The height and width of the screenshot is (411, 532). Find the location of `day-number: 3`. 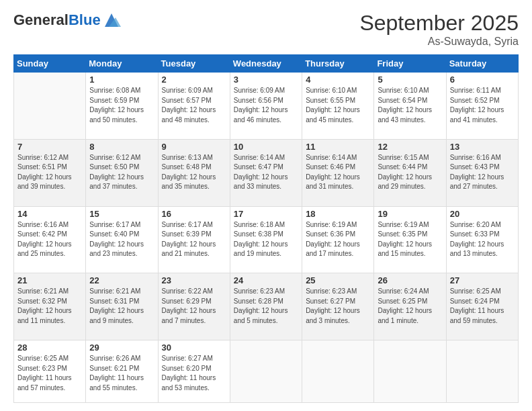

day-number: 3 is located at coordinates (266, 79).